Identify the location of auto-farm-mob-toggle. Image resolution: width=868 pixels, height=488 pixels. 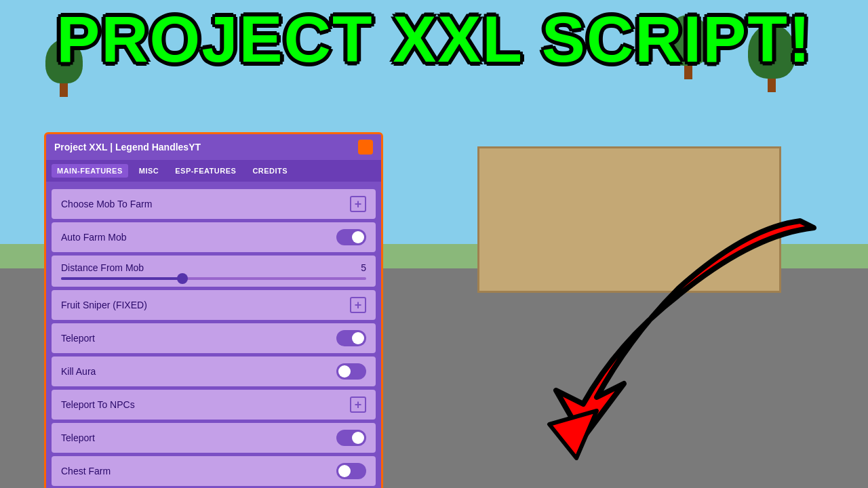
(351, 237).